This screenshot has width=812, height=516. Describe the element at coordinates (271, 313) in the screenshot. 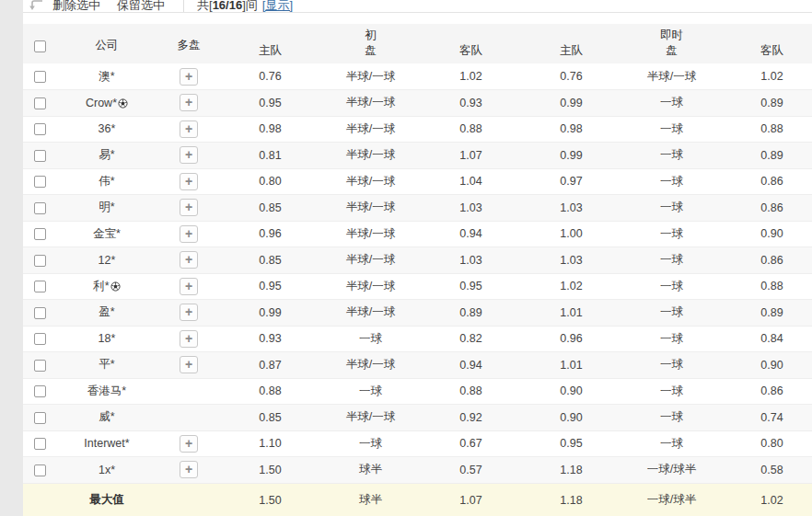

I see `initial-home-odds: 0.99` at that location.